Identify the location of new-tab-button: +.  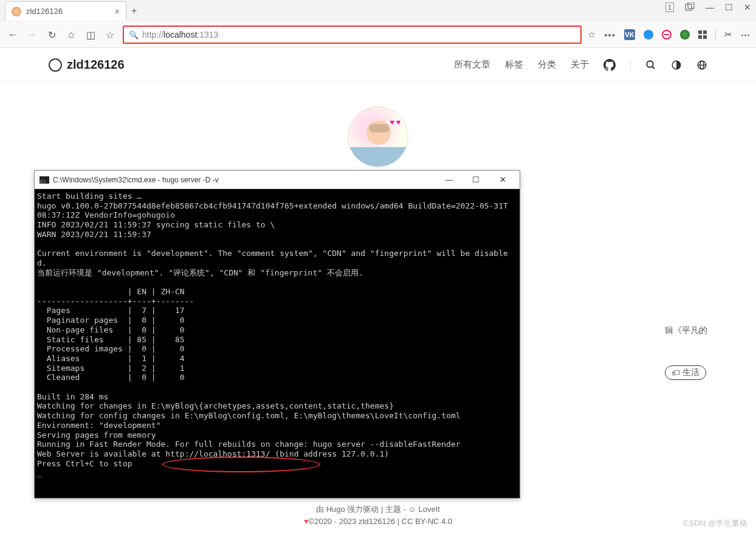
(134, 11).